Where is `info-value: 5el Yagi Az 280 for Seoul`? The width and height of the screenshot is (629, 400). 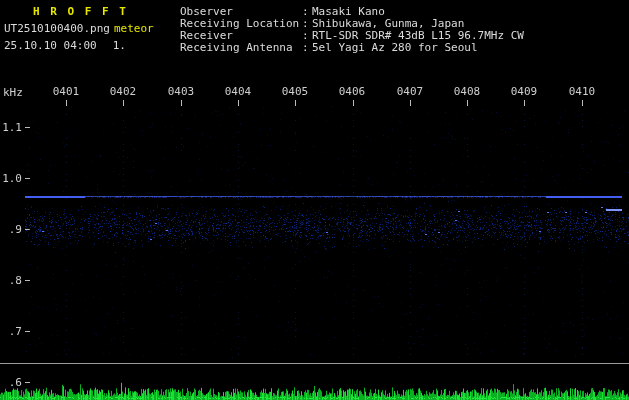
info-value: 5el Yagi Az 280 for Seoul is located at coordinates (395, 48).